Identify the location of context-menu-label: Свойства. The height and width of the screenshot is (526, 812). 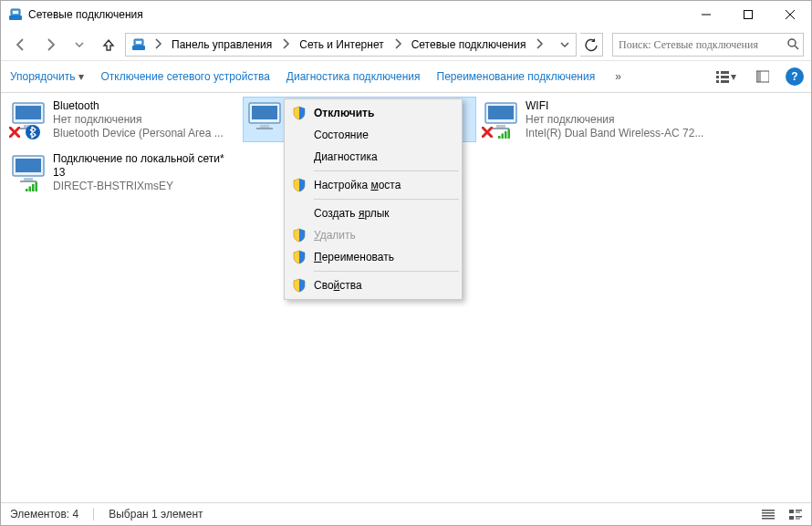
(338, 285).